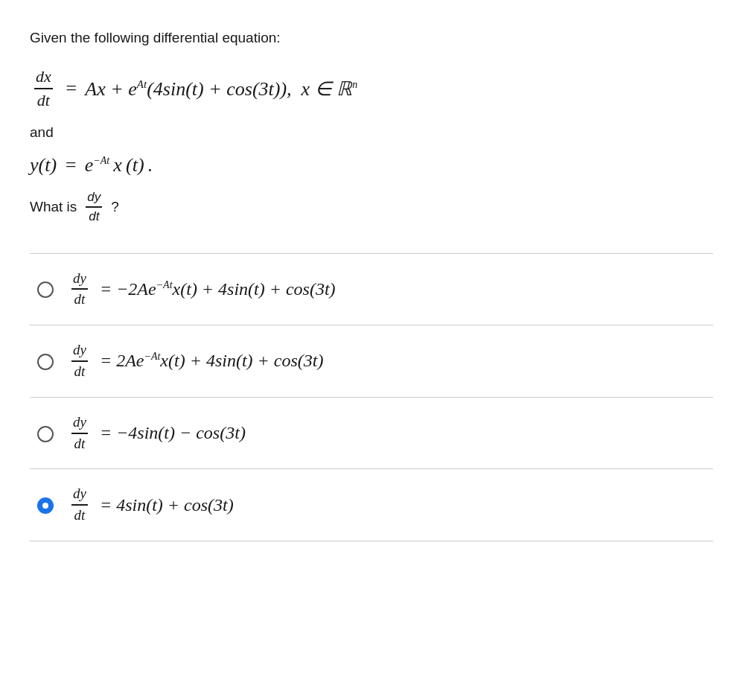 This screenshot has width=743, height=700. What do you see at coordinates (71, 165) in the screenshot?
I see `equals-sign-2: =` at bounding box center [71, 165].